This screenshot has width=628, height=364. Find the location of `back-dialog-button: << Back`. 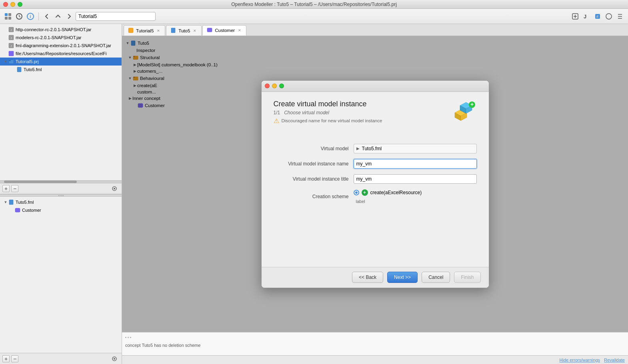

back-dialog-button: << Back is located at coordinates (368, 277).